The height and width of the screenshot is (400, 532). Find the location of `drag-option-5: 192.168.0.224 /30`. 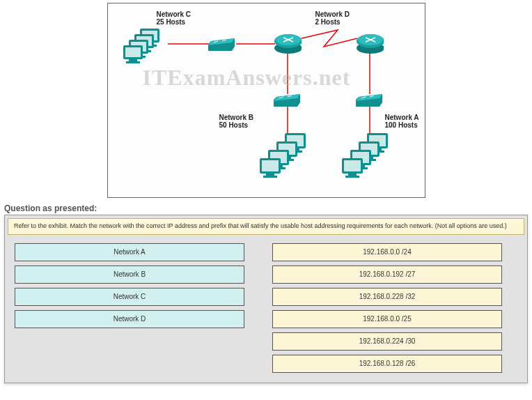

drag-option-5: 192.168.0.224 /30 is located at coordinates (387, 341).